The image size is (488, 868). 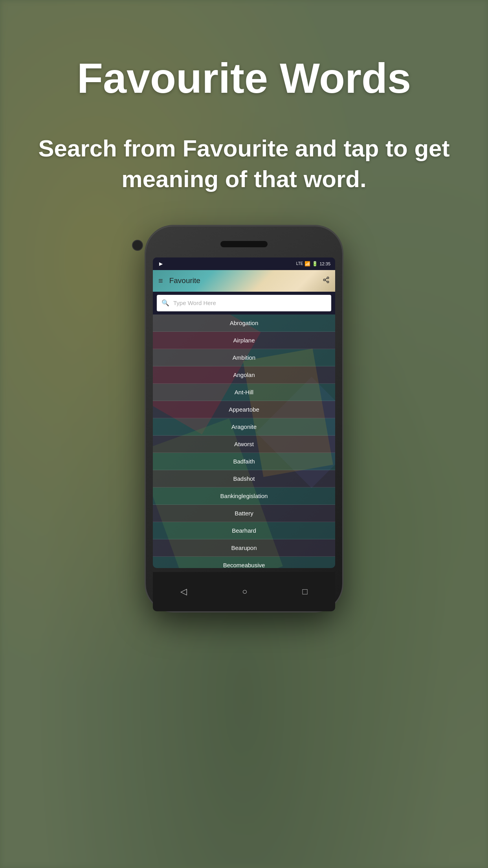 What do you see at coordinates (244, 462) in the screenshot?
I see `word-text: Badfaith` at bounding box center [244, 462].